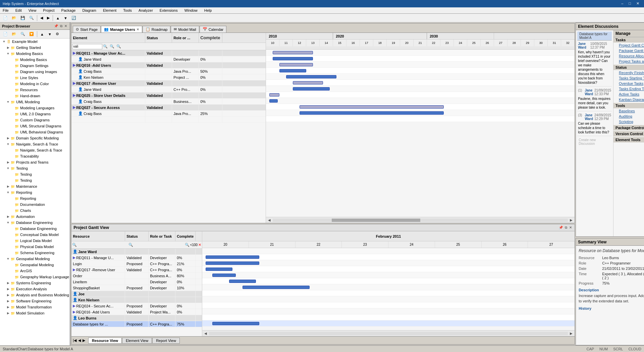 The image size is (644, 352). I want to click on tab-close-1: ✕, so click(138, 30).